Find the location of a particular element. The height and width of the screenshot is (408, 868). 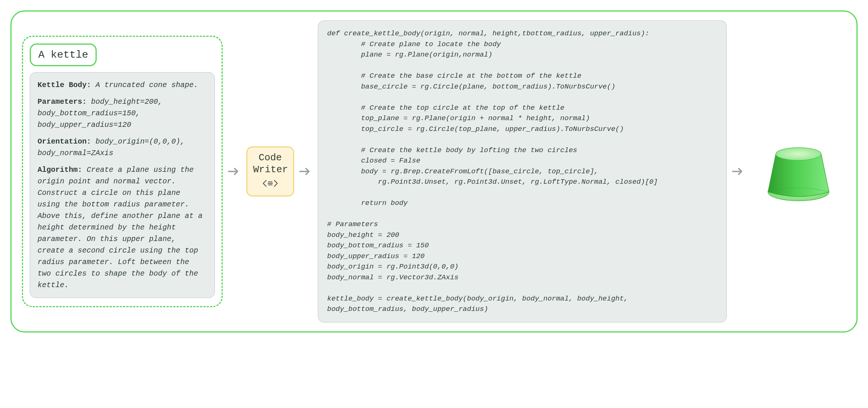

code-writer-node: Code Writer is located at coordinates (270, 172).